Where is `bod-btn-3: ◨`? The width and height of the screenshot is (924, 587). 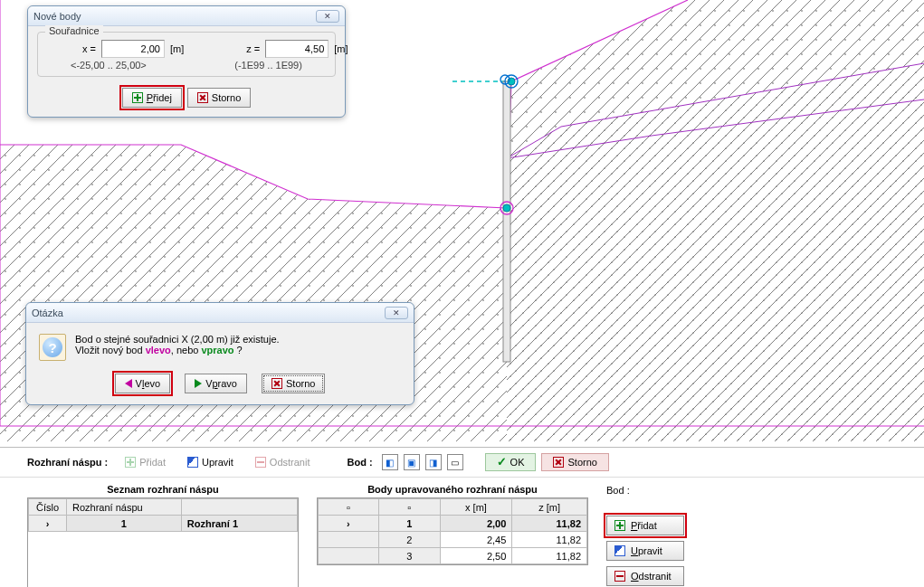
bod-btn-3: ◨ is located at coordinates (433, 462).